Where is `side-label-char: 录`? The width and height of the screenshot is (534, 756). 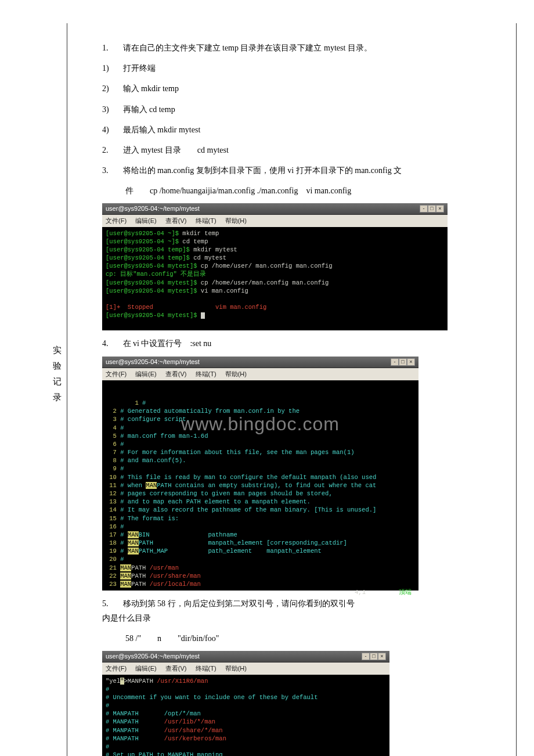
side-label-char: 录 is located at coordinates (57, 397).